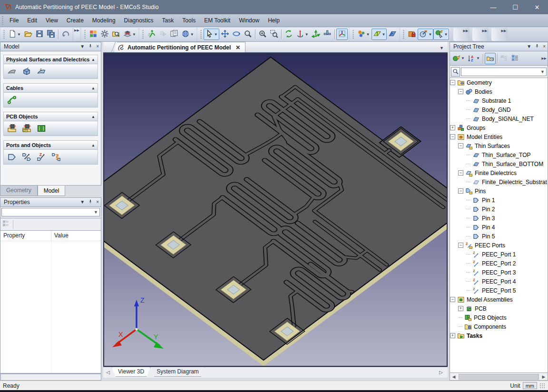 The image size is (548, 392). What do you see at coordinates (342, 34) in the screenshot?
I see `toolbar-isometric-view-button` at bounding box center [342, 34].